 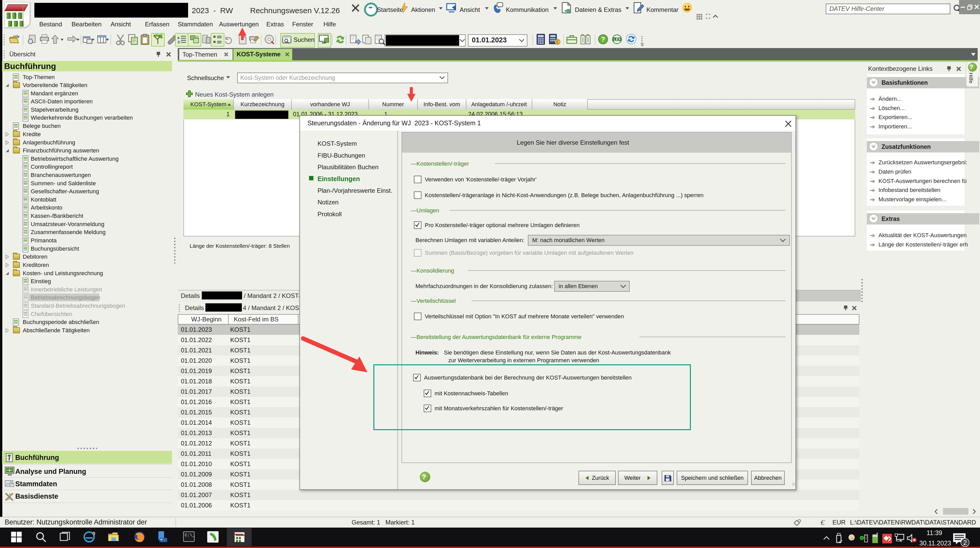 What do you see at coordinates (965, 543) in the screenshot?
I see `svg-text: 2` at bounding box center [965, 543].